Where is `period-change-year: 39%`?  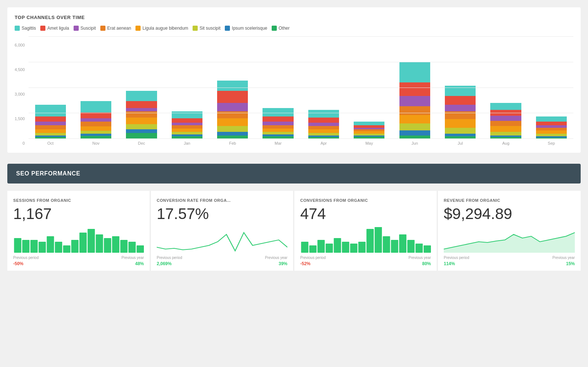
period-change-year: 39% is located at coordinates (283, 264).